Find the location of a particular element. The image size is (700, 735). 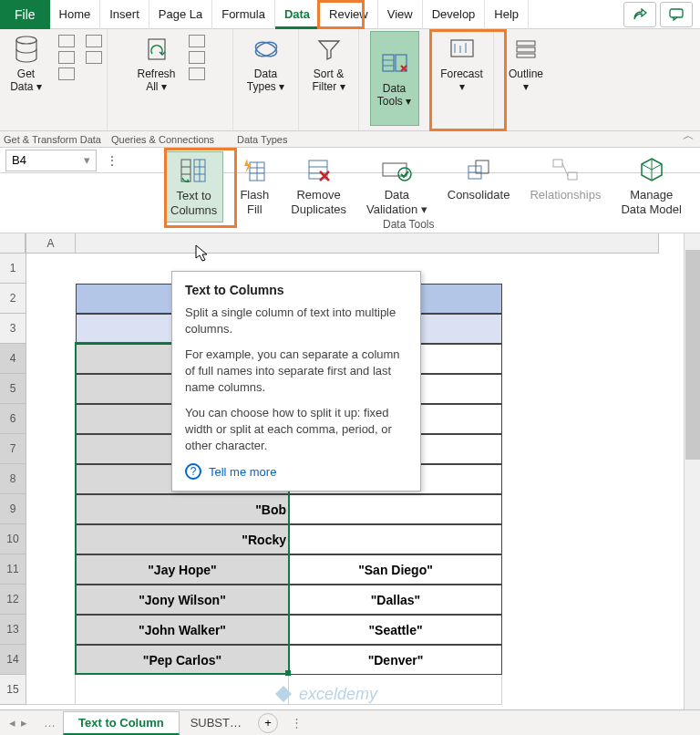

ribbon-group-labels: Get & Transform Data Queries & Connectio… is located at coordinates (350, 140).